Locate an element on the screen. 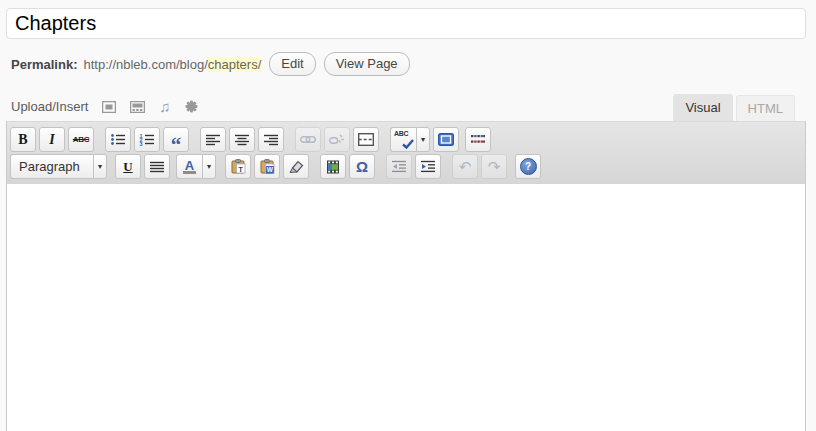 This screenshot has width=816, height=431. outdent-button is located at coordinates (399, 166).